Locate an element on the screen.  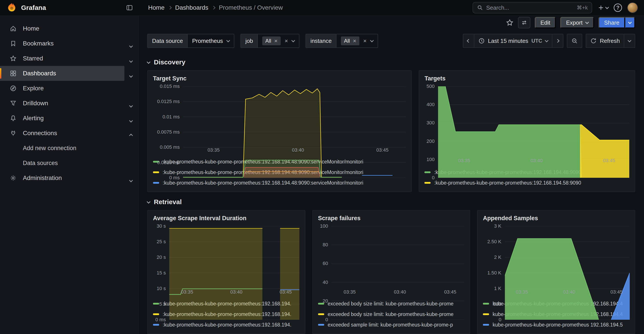
nav-right: ⌘+k ? is located at coordinates (558, 8).